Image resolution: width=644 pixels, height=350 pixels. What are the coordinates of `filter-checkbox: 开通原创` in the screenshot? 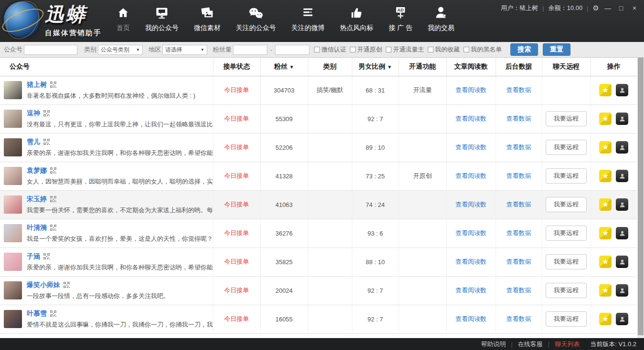 It's located at (366, 50).